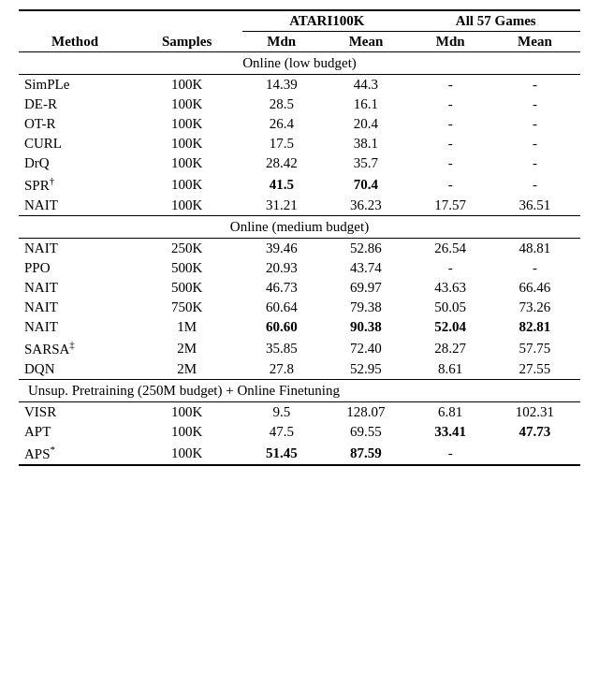  What do you see at coordinates (75, 42) in the screenshot?
I see `method-col-header: Method` at bounding box center [75, 42].